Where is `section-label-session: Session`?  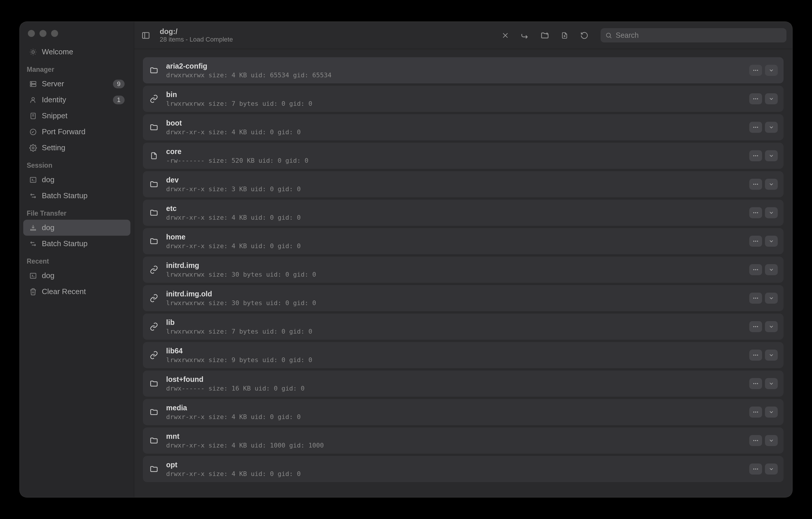
section-label-session: Session is located at coordinates (77, 164).